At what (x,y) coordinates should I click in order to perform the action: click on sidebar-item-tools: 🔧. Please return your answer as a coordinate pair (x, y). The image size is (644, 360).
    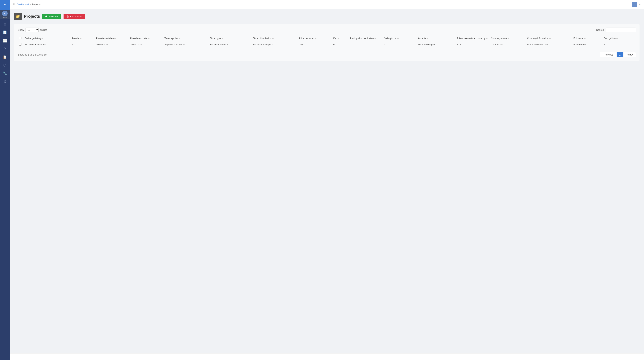
    Looking at the image, I should click on (5, 74).